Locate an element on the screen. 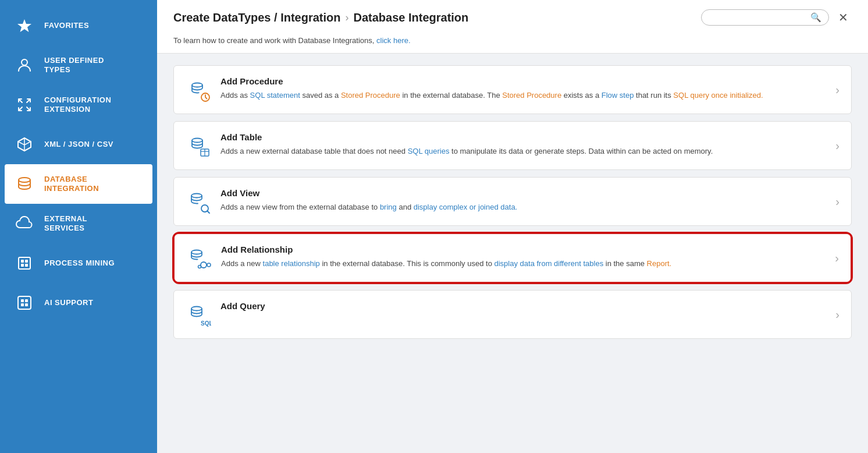  sidebar-item-database-integration: DATABASEINTEGRATION is located at coordinates (79, 184).